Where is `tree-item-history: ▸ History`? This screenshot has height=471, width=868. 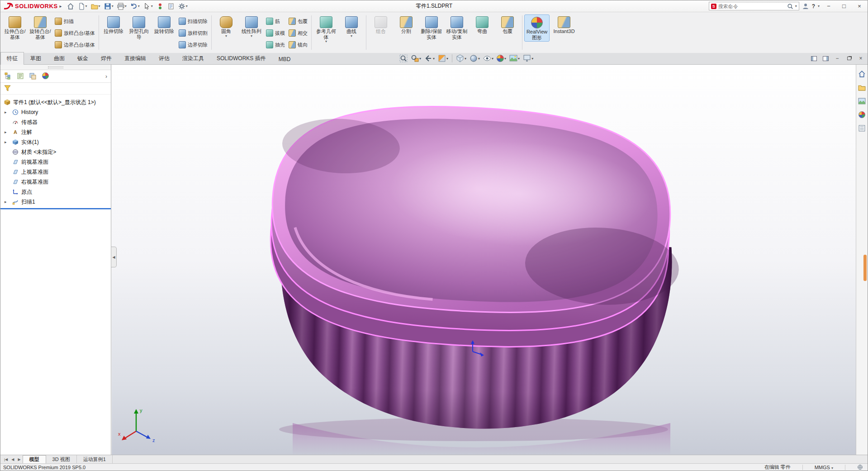 tree-item-history: ▸ History is located at coordinates (56, 112).